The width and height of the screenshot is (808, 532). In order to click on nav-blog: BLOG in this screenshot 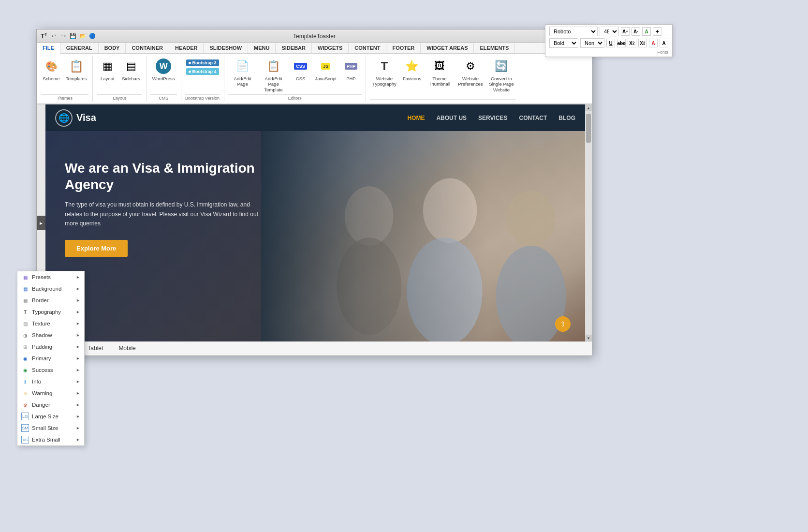, I will do `click(567, 118)`.